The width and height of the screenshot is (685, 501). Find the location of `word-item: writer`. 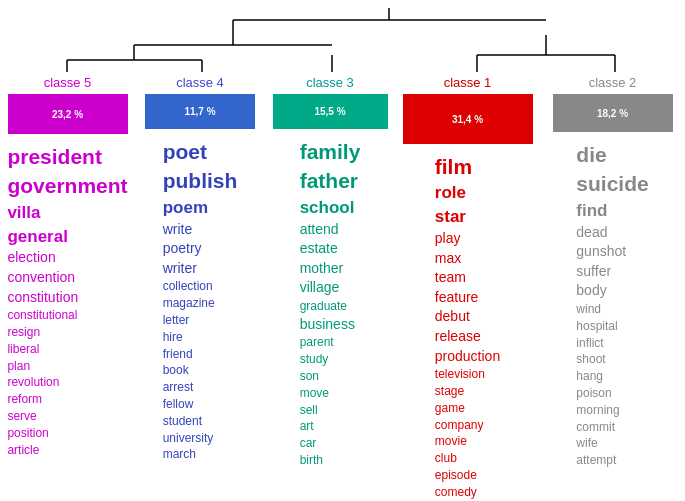

word-item: writer is located at coordinates (180, 269).